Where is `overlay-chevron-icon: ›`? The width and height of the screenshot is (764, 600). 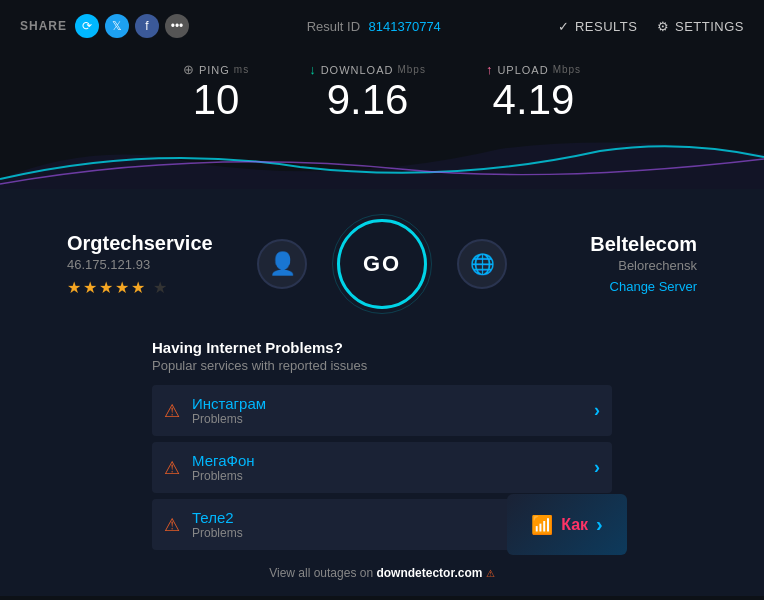
overlay-chevron-icon: › is located at coordinates (600, 524).